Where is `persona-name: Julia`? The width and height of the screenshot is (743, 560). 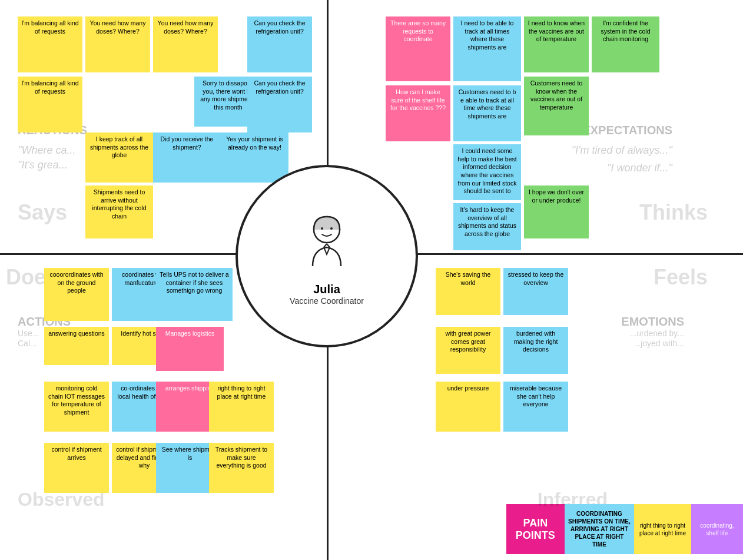
persona-name: Julia is located at coordinates (327, 290).